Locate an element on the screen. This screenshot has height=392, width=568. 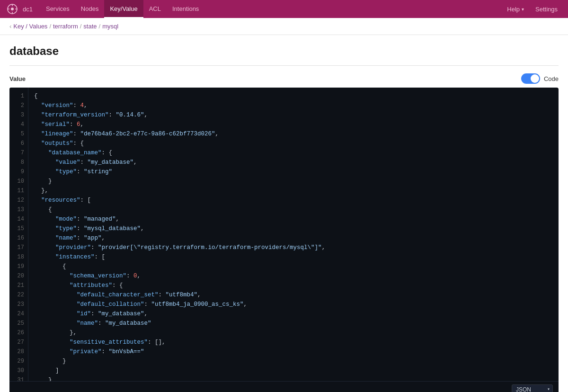
page-title: database is located at coordinates (284, 55).